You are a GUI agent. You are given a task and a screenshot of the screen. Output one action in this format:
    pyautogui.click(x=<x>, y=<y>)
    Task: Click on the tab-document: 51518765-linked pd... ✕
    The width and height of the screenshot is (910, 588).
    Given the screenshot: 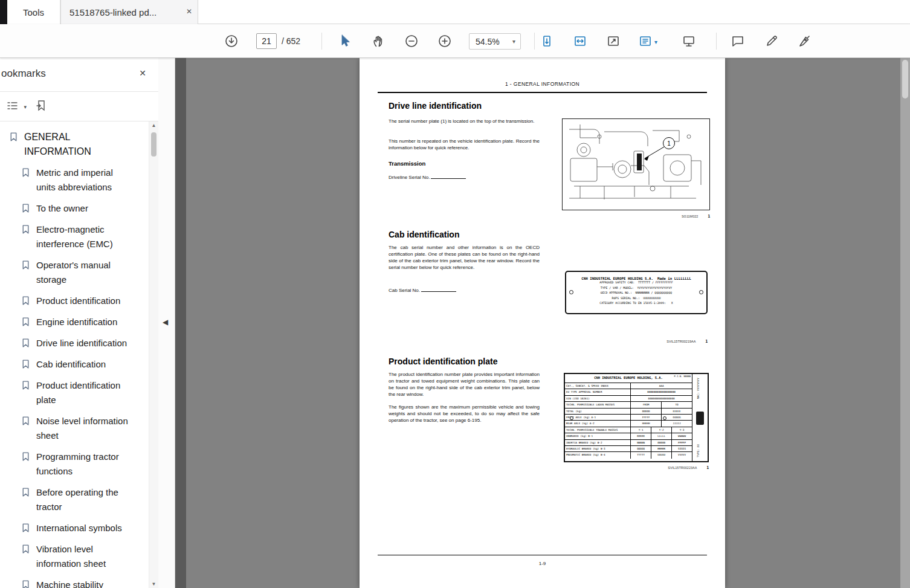 What is the action you would take?
    pyautogui.click(x=129, y=12)
    